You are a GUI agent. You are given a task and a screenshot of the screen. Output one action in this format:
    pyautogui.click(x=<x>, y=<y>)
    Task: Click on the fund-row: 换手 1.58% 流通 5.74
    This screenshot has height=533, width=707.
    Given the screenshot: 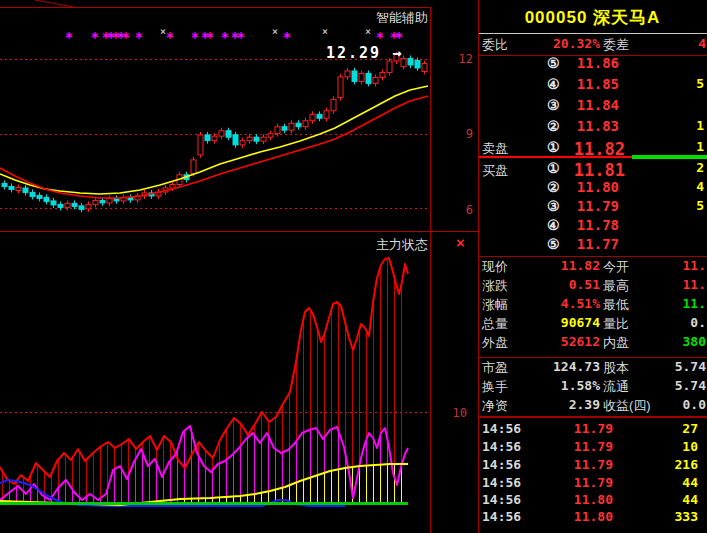 What is the action you would take?
    pyautogui.click(x=593, y=388)
    